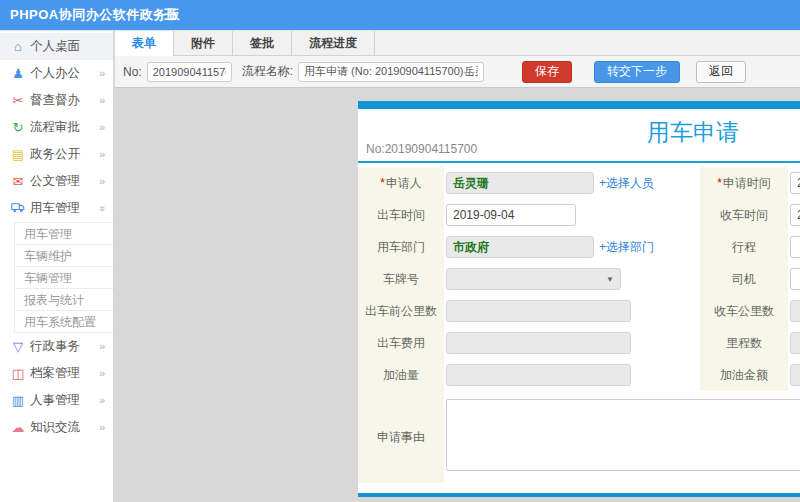  What do you see at coordinates (18, 154) in the screenshot?
I see `document-icon: ▤` at bounding box center [18, 154].